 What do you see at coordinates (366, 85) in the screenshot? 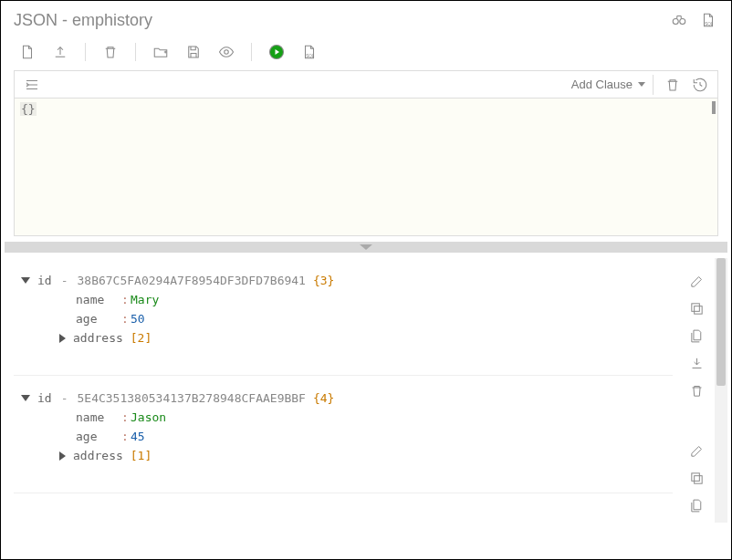
I see `editor-header: Add Clause` at bounding box center [366, 85].